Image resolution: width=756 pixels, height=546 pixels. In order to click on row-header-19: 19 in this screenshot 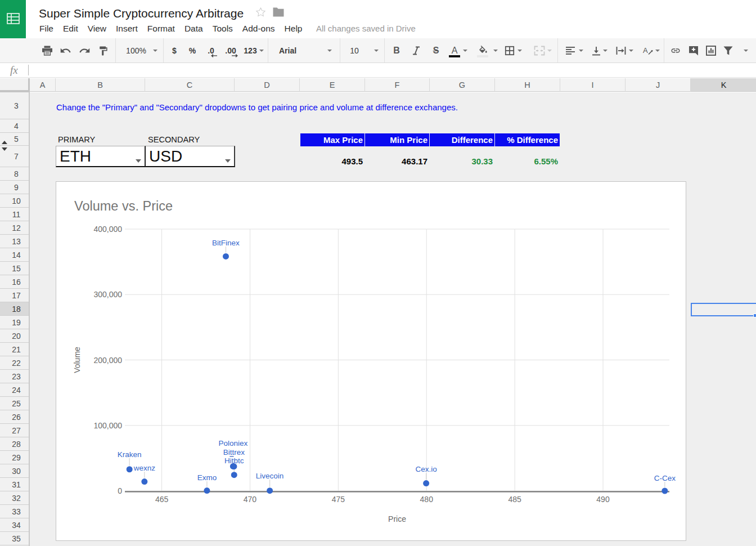, I will do `click(15, 323)`.